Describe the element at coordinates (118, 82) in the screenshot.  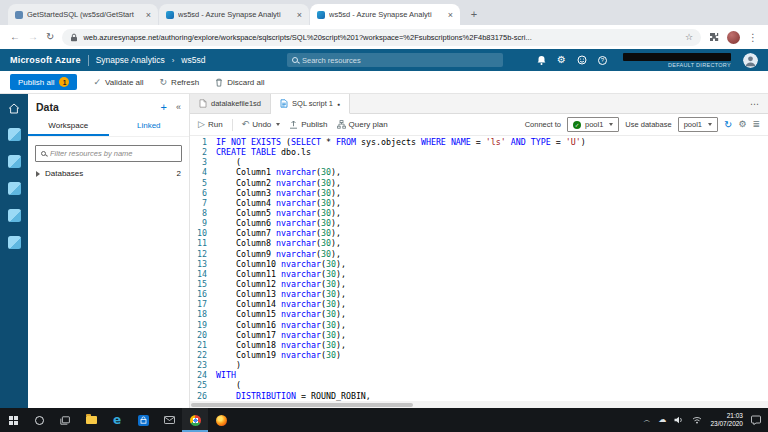
I see `validate-all-button: ✓ Validate all` at that location.